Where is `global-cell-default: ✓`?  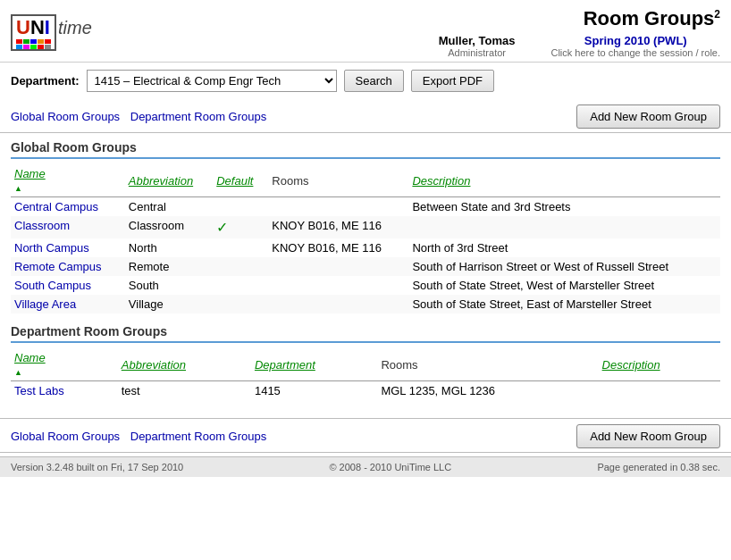
global-cell-default: ✓ is located at coordinates (240, 227).